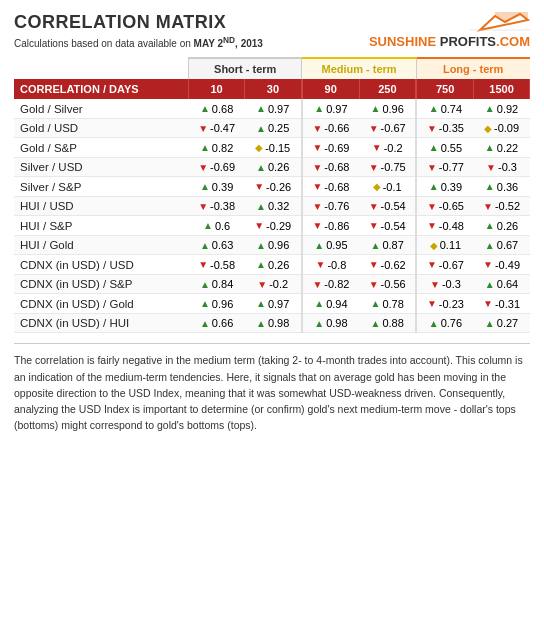 The image size is (544, 624). Describe the element at coordinates (336, 245) in the screenshot. I see `cell-number: 0.95` at that location.